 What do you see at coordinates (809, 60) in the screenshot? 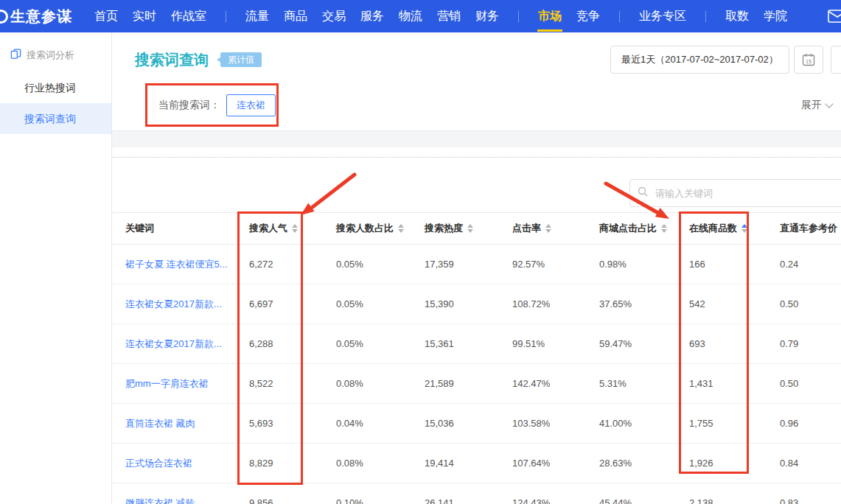
I see `calendar-button: 15` at bounding box center [809, 60].